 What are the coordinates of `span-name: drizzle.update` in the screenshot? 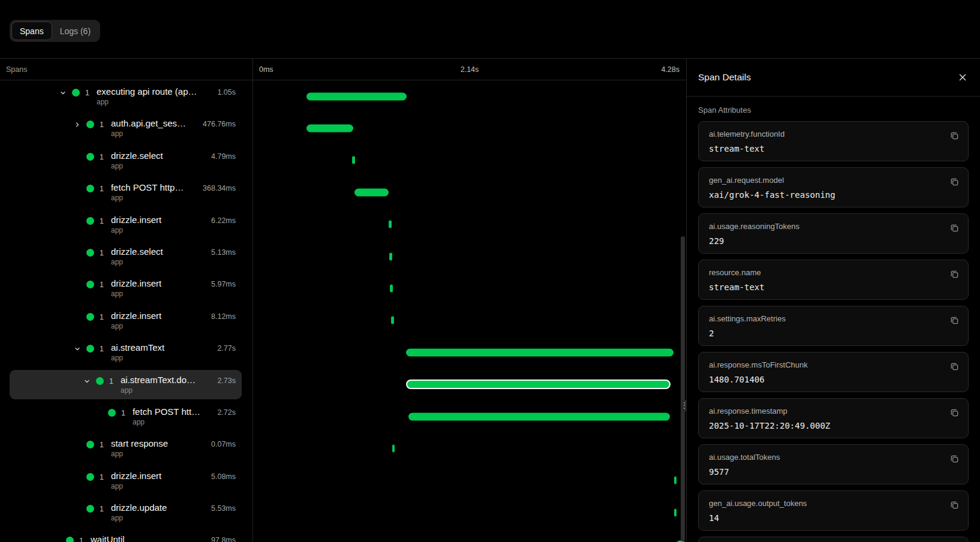 It's located at (139, 507).